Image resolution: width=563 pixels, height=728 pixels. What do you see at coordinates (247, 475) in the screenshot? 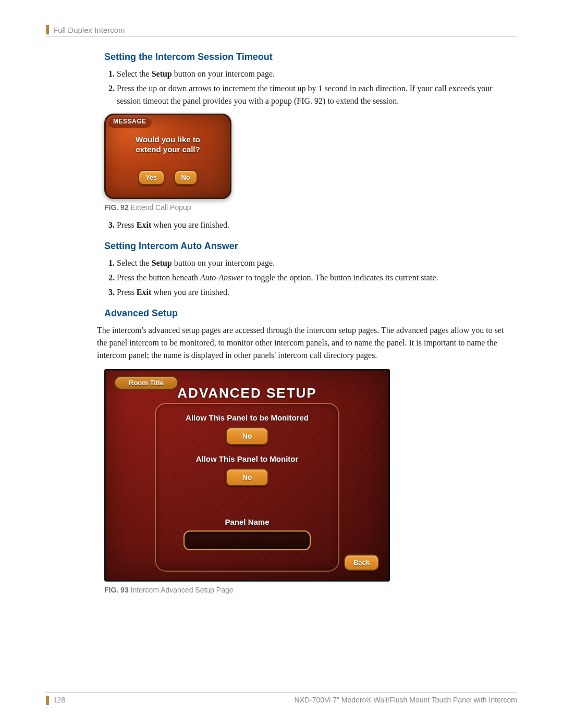
I see `advanced-setup-page: Room Title ADVANCED SETUP Allow This Pan…` at bounding box center [247, 475].